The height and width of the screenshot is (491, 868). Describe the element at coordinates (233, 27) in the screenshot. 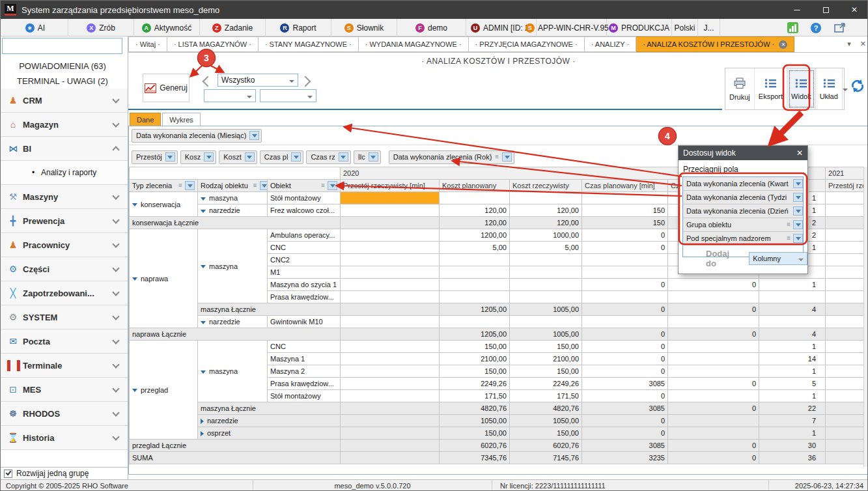

I see `topbar-item-zadanie: ZZadanie` at that location.